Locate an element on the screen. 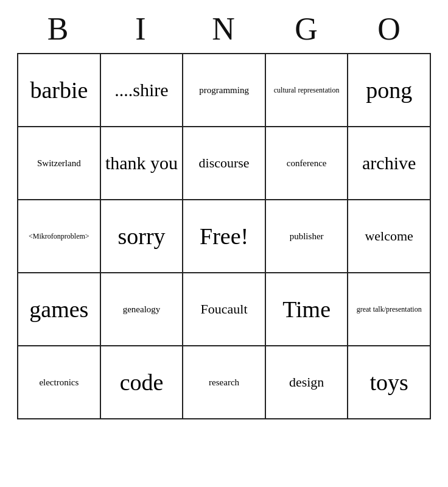 This screenshot has height=487, width=448. bingo-letter-N: N is located at coordinates (224, 29).